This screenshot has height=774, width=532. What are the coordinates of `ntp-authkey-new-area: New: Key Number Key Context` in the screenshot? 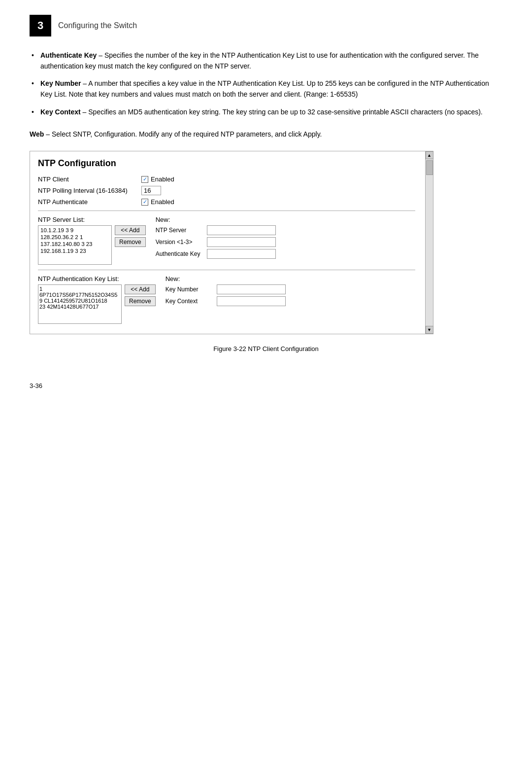 It's located at (226, 300).